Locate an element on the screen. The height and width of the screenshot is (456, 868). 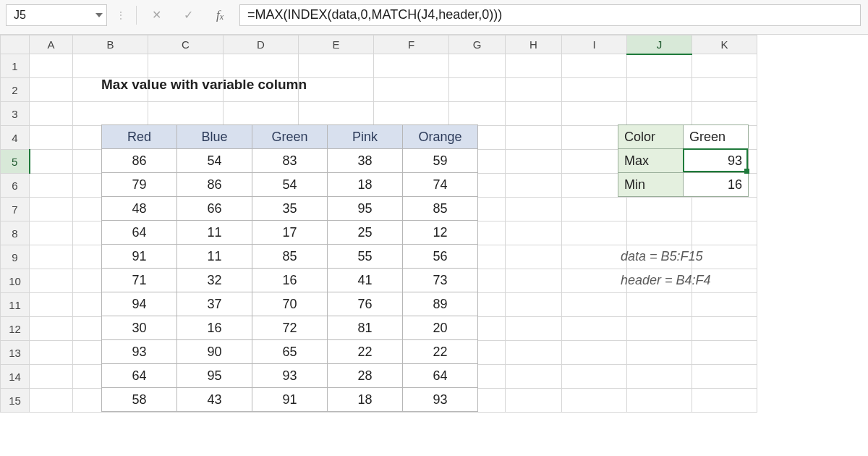
data-cell: 48 is located at coordinates (140, 208).